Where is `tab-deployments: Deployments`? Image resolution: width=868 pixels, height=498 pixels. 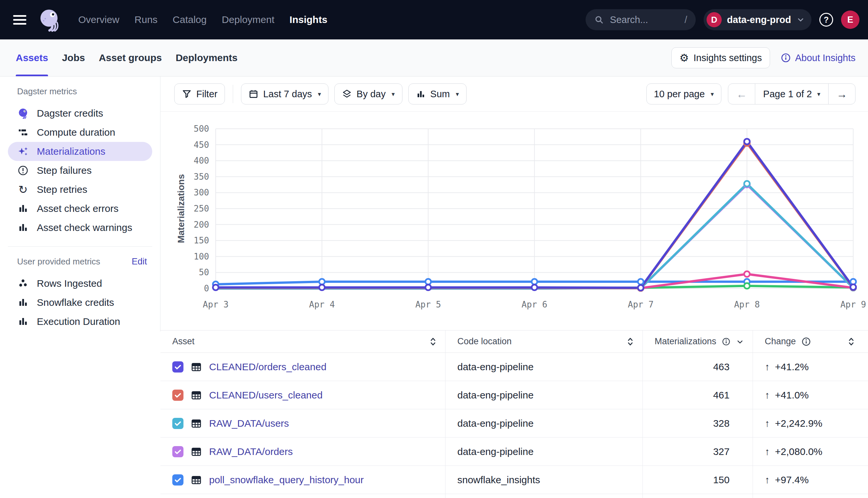 tab-deployments: Deployments is located at coordinates (207, 58).